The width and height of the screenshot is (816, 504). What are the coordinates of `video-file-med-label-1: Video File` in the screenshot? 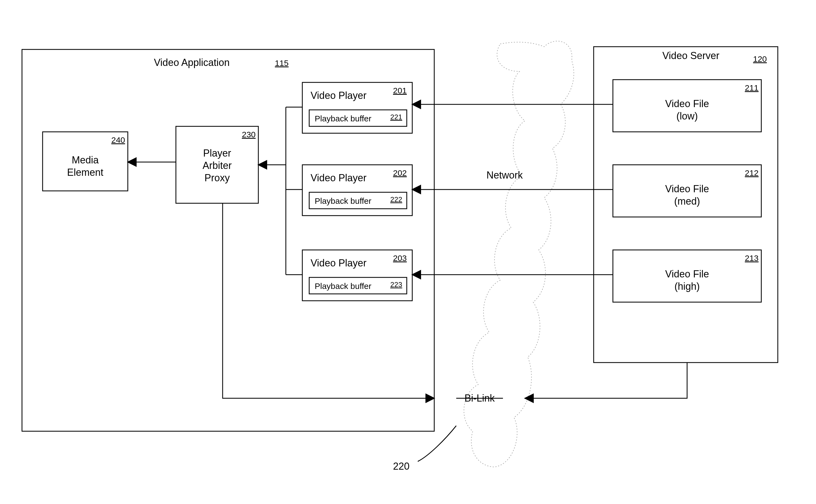 It's located at (687, 189).